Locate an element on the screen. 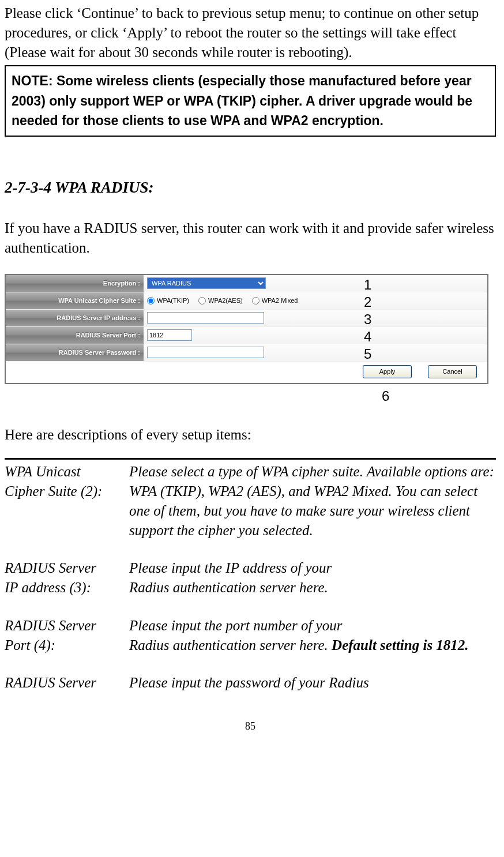  value-password is located at coordinates (315, 353).